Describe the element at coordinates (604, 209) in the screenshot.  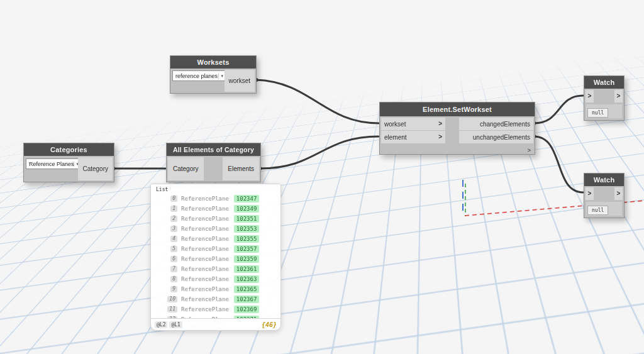
I see `watch-bottom-value-area: null` at that location.